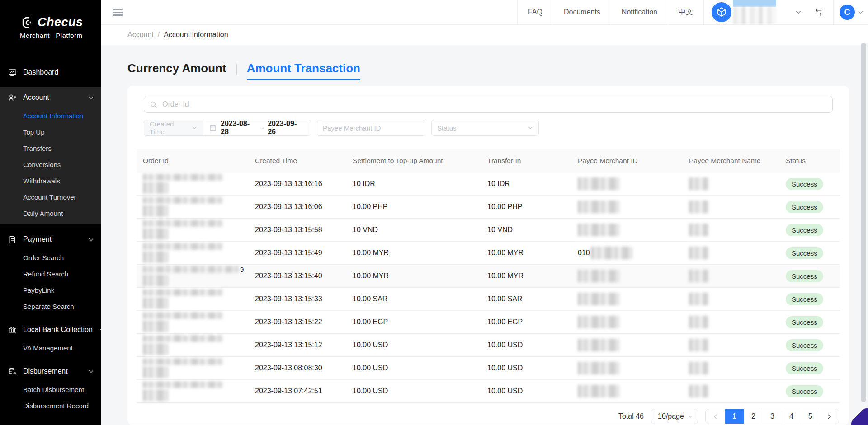 The image size is (868, 425). I want to click on scrollbar-thumb, so click(863, 222).